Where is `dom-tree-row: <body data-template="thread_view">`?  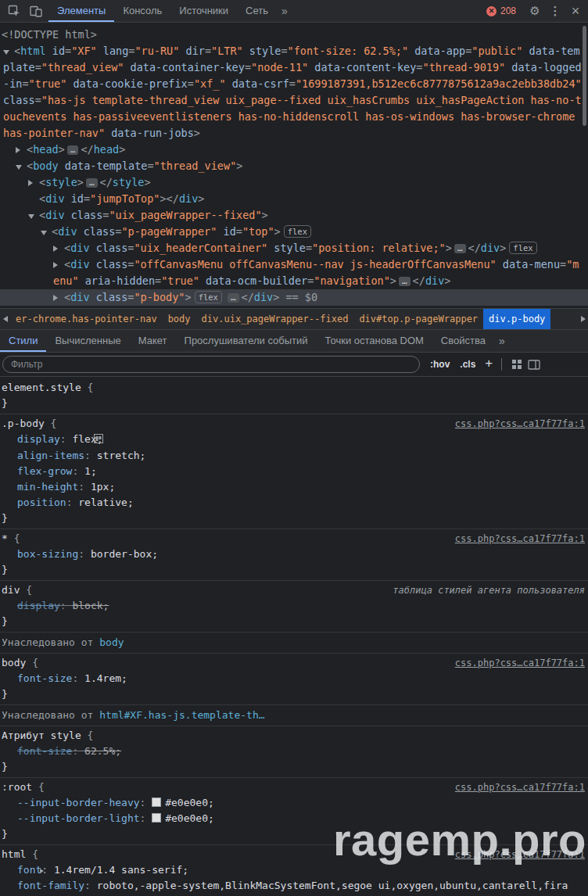 dom-tree-row: <body data-template="thread_view"> is located at coordinates (294, 166).